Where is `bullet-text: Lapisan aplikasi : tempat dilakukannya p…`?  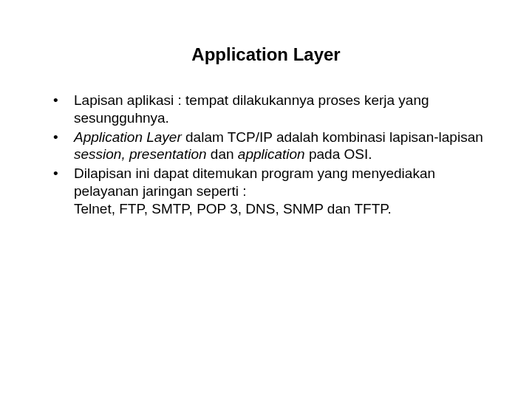
bullet-text: Lapisan aplikasi : tempat dilakukannya p… is located at coordinates (251, 109).